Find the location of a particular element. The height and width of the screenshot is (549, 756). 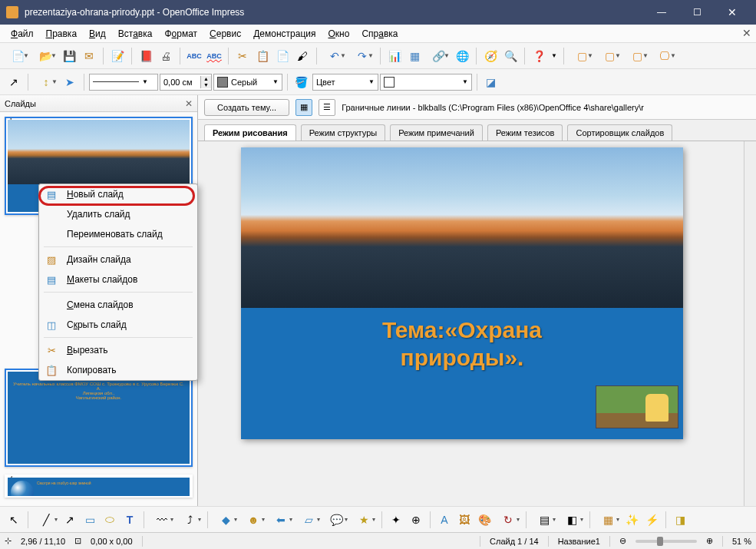

status-zoom: 51 % is located at coordinates (741, 541).